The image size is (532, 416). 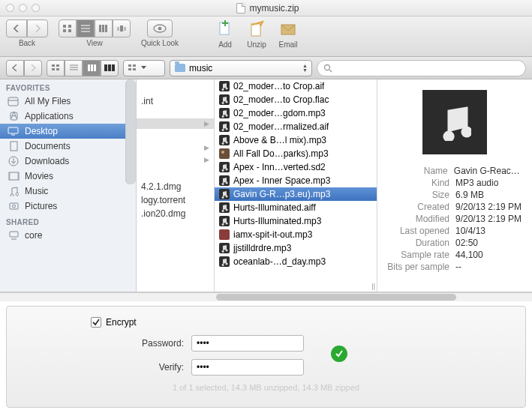 I want to click on sidebar-item-core: core, so click(x=68, y=235).